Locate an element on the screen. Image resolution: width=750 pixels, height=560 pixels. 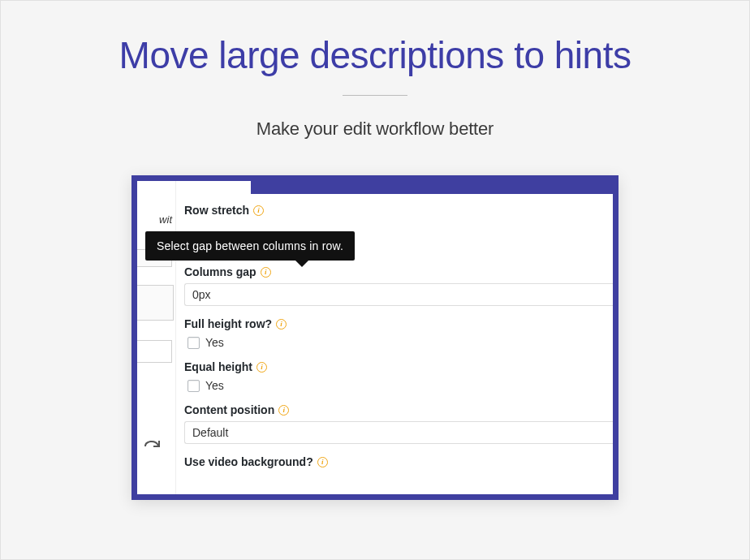
field-columns-gap: Columns gap i 0px is located at coordinates (394, 286).